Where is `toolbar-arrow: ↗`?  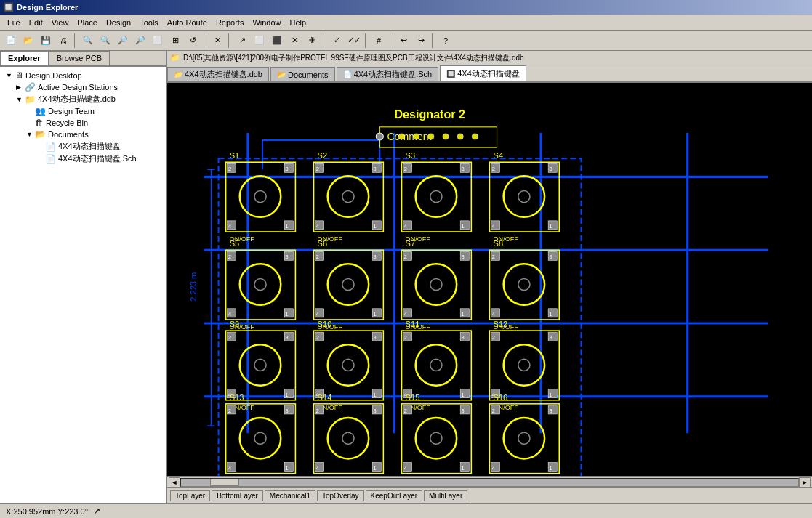
toolbar-arrow: ↗ is located at coordinates (242, 41).